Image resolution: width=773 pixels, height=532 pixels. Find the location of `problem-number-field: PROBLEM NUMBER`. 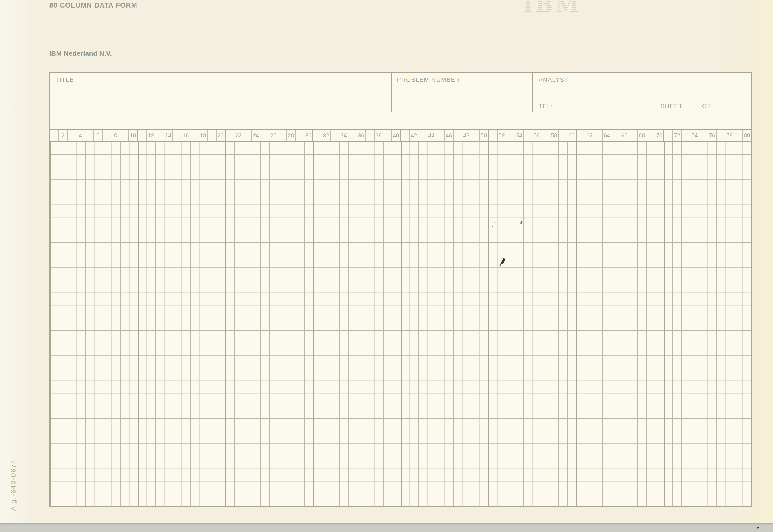

problem-number-field: PROBLEM NUMBER is located at coordinates (462, 93).